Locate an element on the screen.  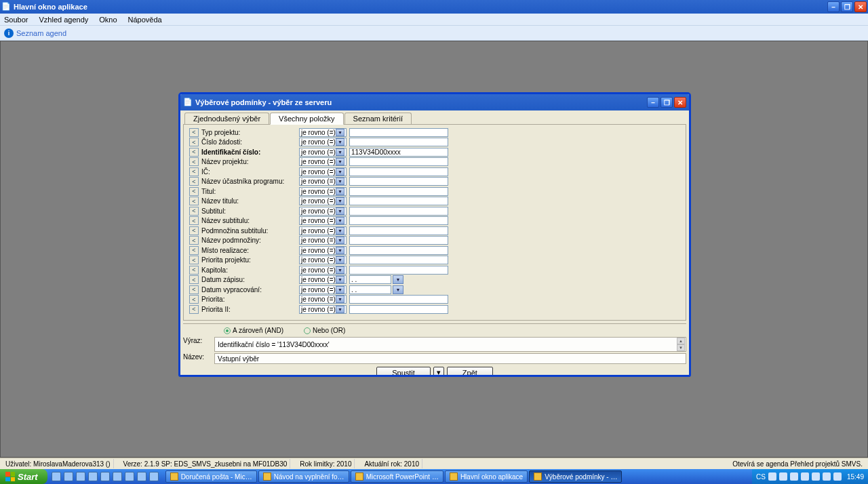
lang-indicator: CS is located at coordinates (761, 477).